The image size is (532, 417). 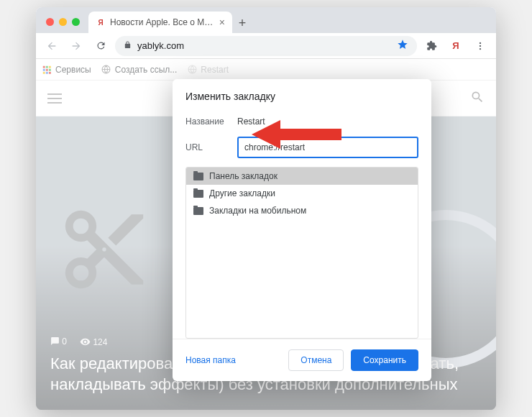 What do you see at coordinates (161, 46) in the screenshot?
I see `address-text: yablyk.com` at bounding box center [161, 46].